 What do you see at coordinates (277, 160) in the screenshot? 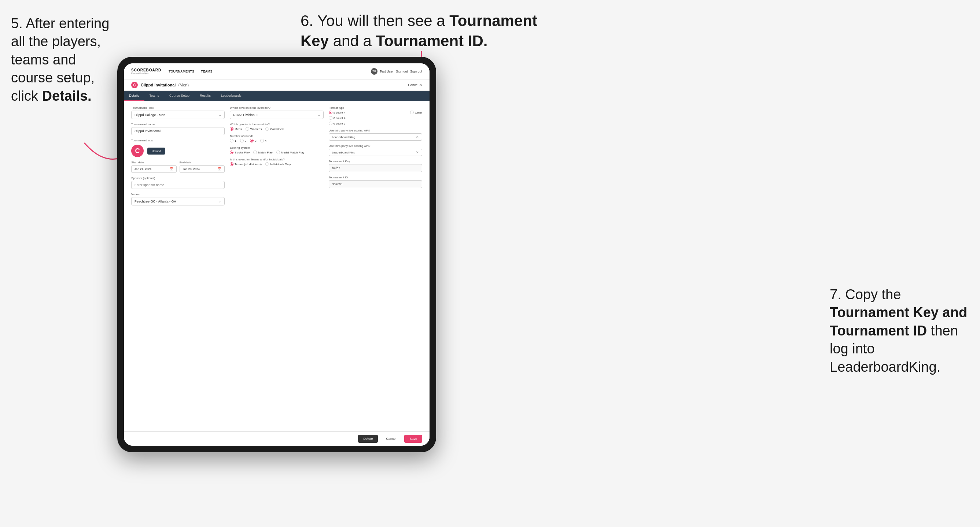
I see `teams-label: Is this event for Teams and/or Individua…` at bounding box center [277, 160].